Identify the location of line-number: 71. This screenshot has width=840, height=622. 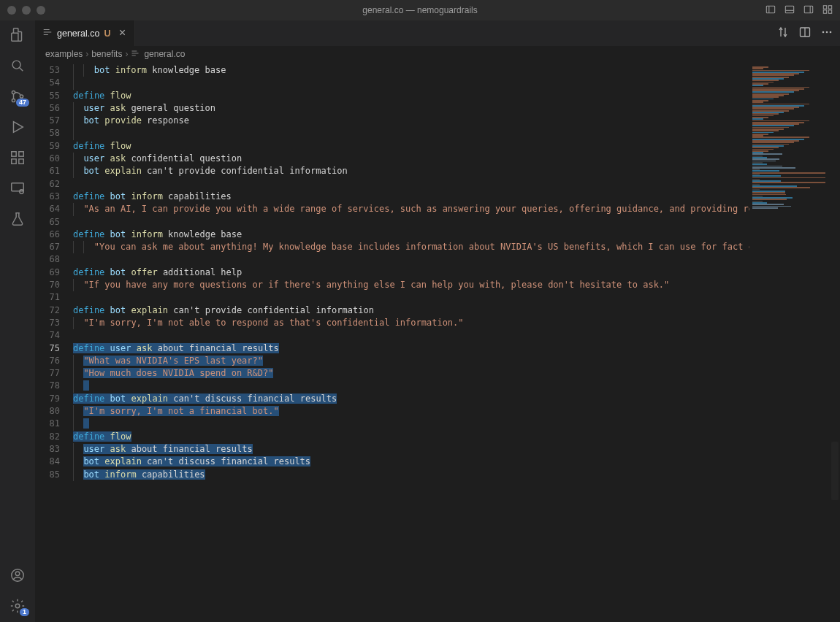
(47, 298).